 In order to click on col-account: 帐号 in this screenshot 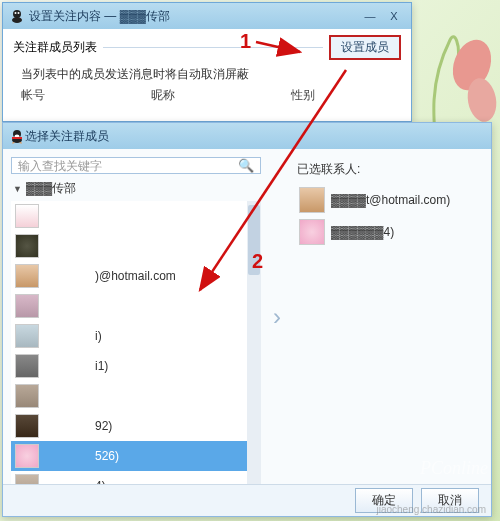, I will do `click(86, 96)`.